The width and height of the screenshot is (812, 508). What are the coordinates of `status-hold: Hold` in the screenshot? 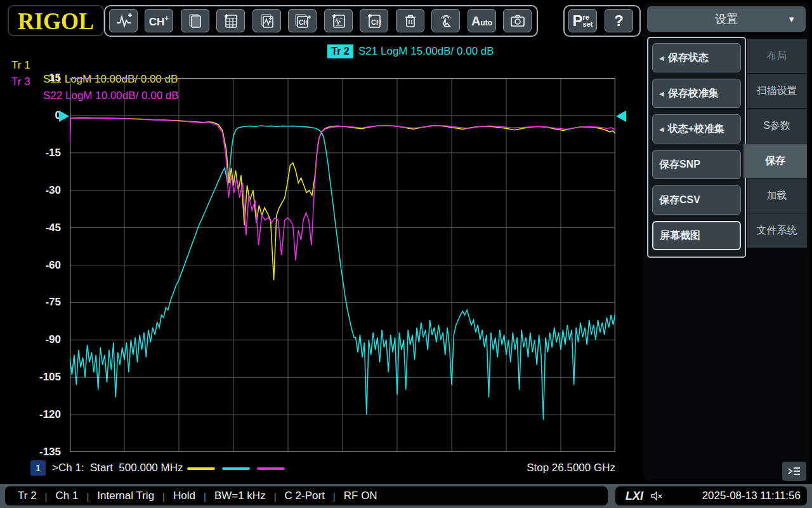 It's located at (184, 496).